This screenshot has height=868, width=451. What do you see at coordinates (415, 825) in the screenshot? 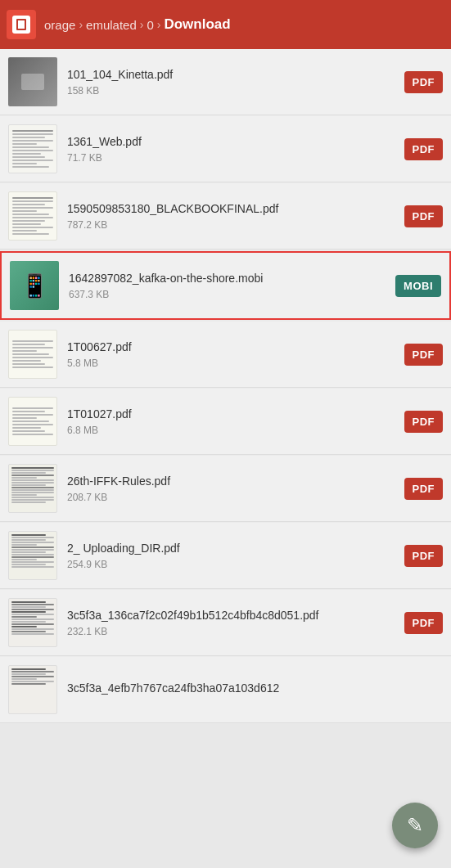
I see `edit-icon: ✎` at bounding box center [415, 825].